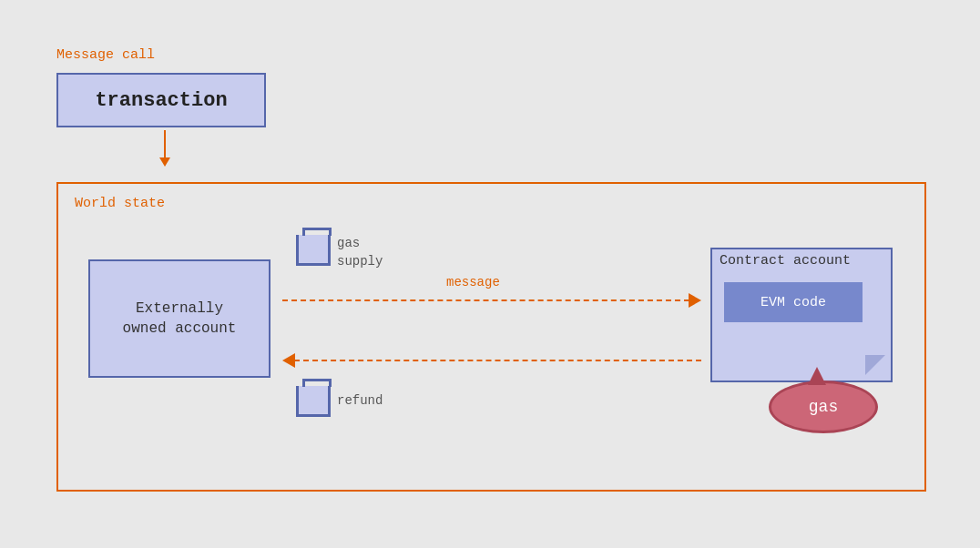 The image size is (980, 548). Describe the element at coordinates (161, 100) in the screenshot. I see `transaction-box: transaction` at that location.